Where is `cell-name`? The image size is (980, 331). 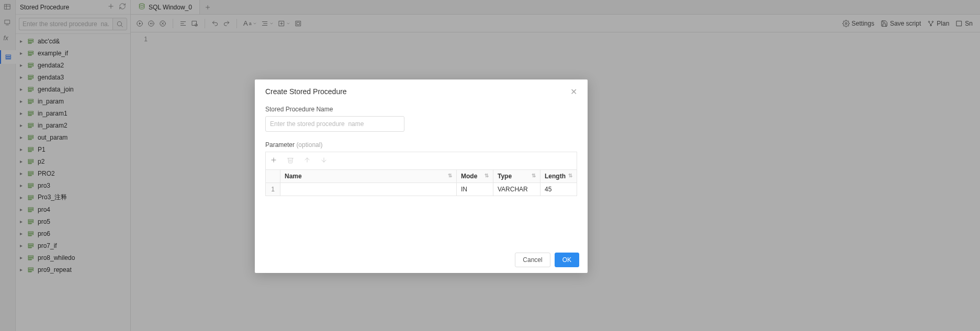
cell-name is located at coordinates (368, 189).